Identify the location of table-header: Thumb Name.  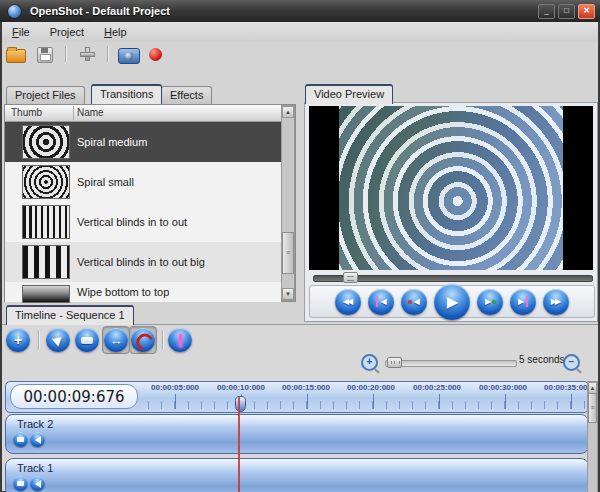
(143, 114).